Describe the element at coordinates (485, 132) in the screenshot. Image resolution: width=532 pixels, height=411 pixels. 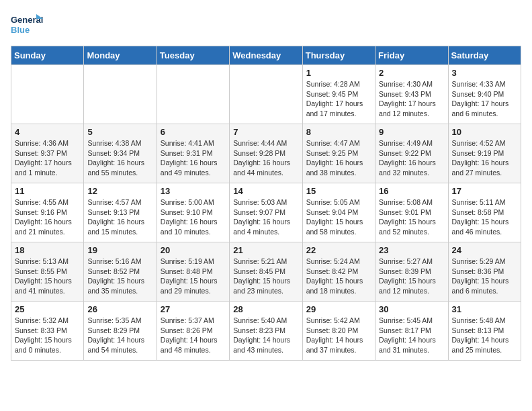
I see `day-number-10: 10` at that location.